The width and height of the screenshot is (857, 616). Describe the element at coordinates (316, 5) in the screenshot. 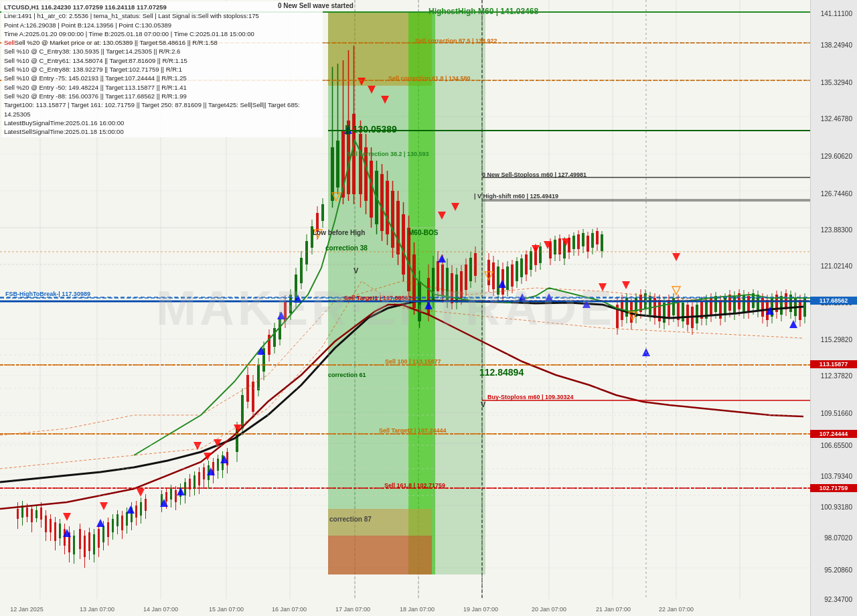

I see `sell-wave-notification: 0 New Sell wave started` at that location.